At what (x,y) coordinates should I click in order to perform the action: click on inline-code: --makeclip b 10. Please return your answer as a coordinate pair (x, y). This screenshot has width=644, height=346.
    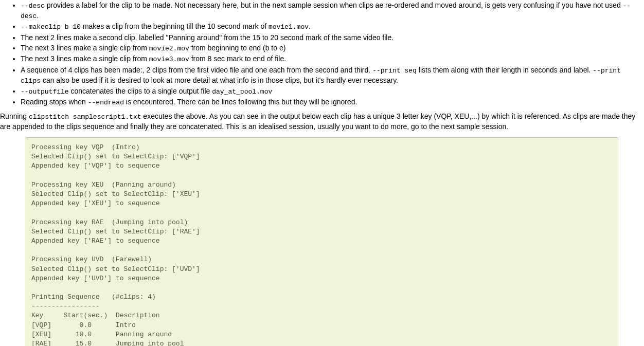
    Looking at the image, I should click on (50, 27).